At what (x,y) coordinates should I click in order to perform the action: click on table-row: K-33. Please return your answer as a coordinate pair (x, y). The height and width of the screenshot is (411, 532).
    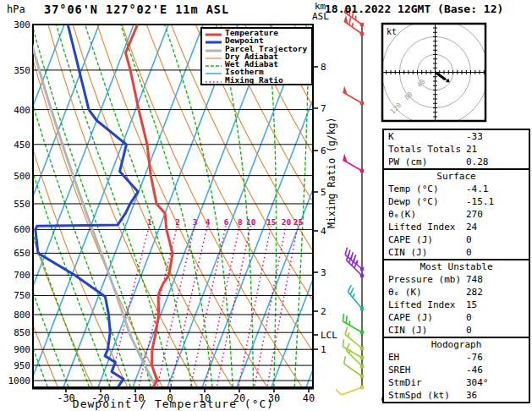
    Looking at the image, I should click on (457, 137).